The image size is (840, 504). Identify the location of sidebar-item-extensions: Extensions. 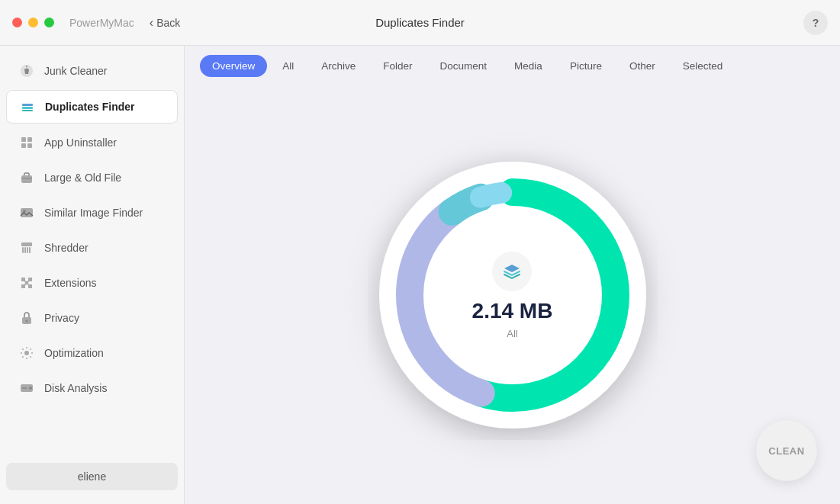
(92, 283).